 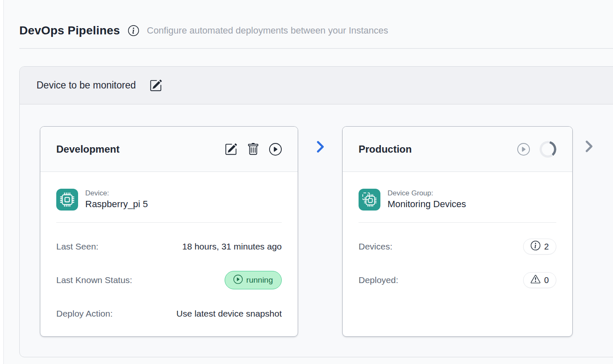 What do you see at coordinates (253, 149) in the screenshot?
I see `delete-stage-button` at bounding box center [253, 149].